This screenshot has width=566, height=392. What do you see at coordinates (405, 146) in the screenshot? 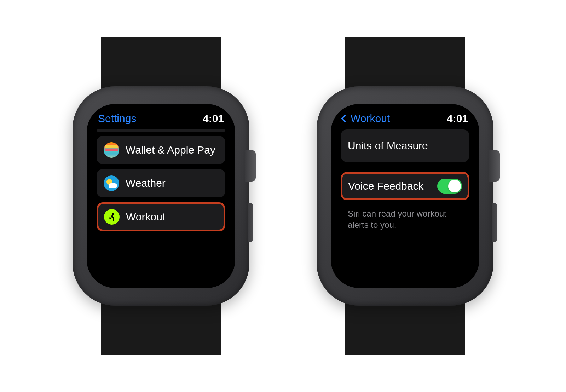
I see `settings-item-units: Units of Measure` at bounding box center [405, 146].